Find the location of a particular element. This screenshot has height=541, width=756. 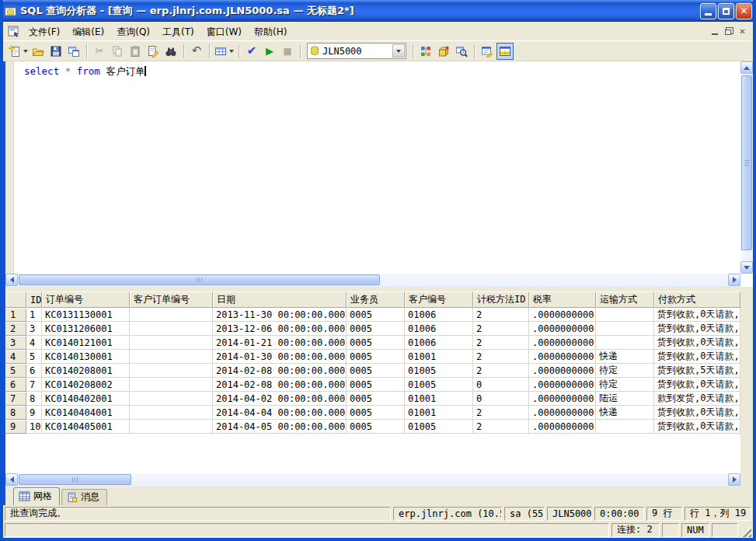

grid-cell: 款到发货,0天请款, is located at coordinates (698, 399).